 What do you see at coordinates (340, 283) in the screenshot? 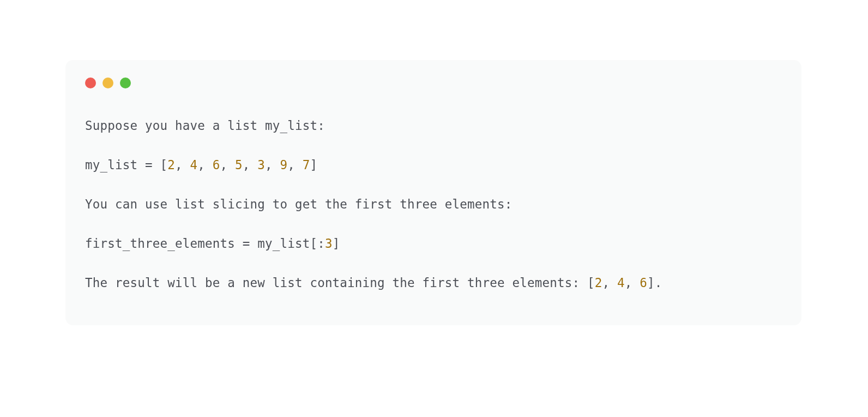
I see `code-line-5-lead: The result will be a new list containing…` at bounding box center [340, 283].